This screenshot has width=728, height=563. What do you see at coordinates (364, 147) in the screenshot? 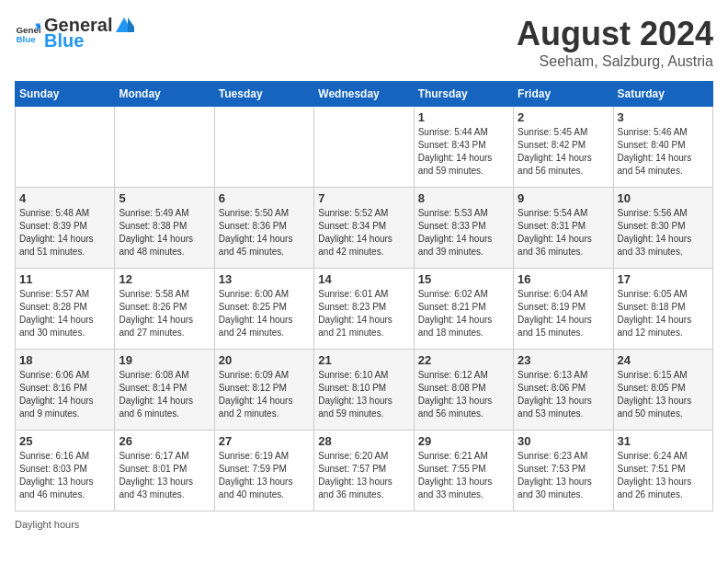
I see `calendar-week-1: 1Sunrise: 5:44 AMSunset: 8:43 PMDaylight…` at bounding box center [364, 147].